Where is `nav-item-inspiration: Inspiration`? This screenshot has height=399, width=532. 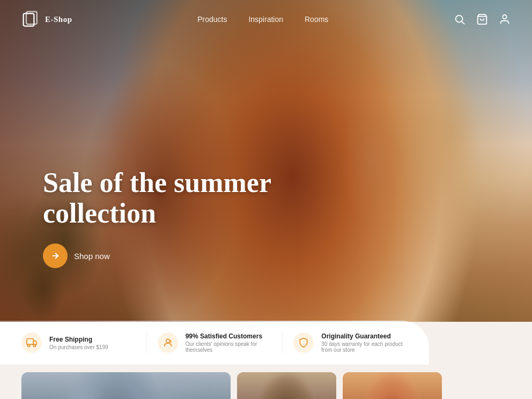
nav-item-inspiration: Inspiration is located at coordinates (266, 19).